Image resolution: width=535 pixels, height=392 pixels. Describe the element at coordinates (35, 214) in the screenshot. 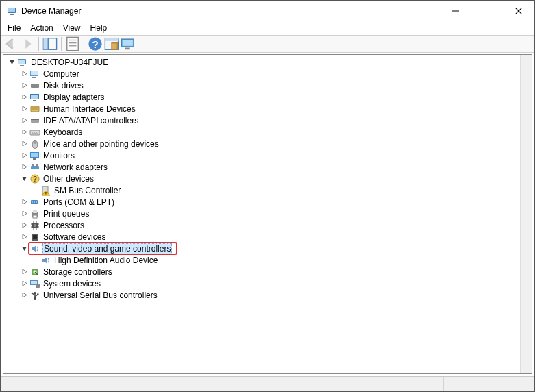

I see `printer-icon` at that location.